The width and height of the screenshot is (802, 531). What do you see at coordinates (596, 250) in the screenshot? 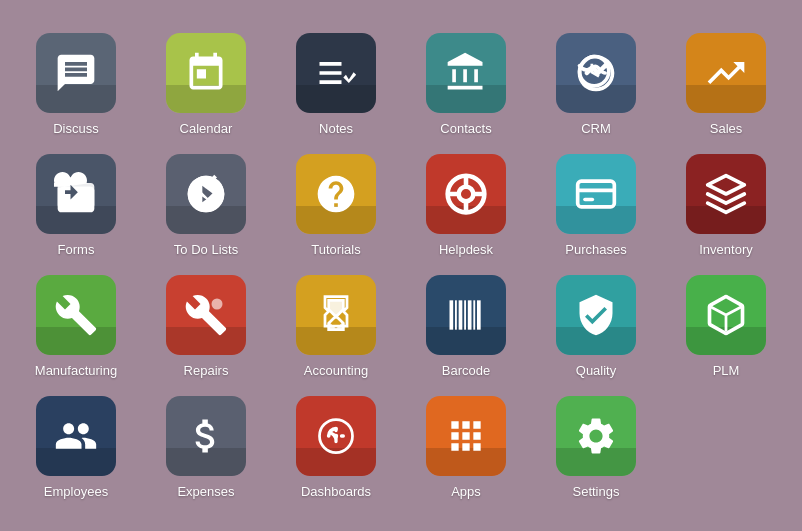
I see `purchases-label: Purchases` at bounding box center [596, 250].